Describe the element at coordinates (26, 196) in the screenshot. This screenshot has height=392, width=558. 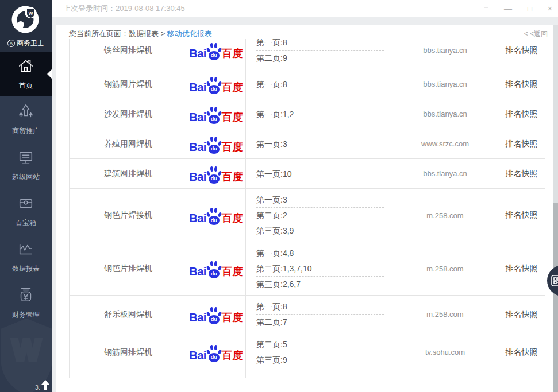
I see `sidebar: W A 商务卫士 首页` at that location.